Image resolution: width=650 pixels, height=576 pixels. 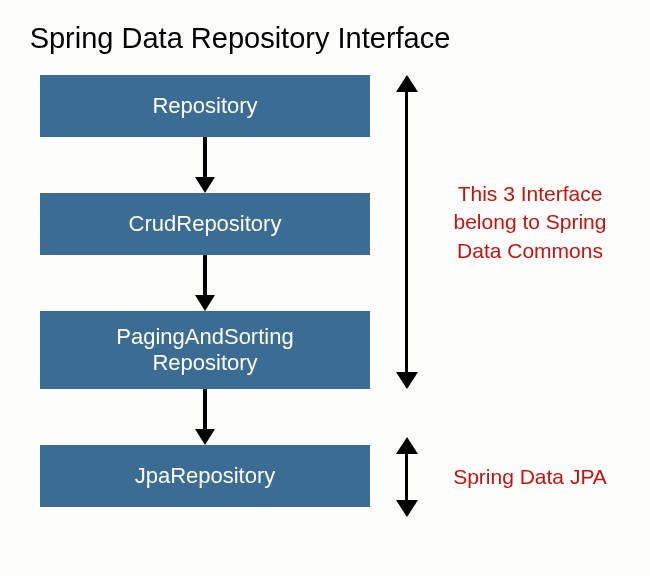 What do you see at coordinates (205, 224) in the screenshot?
I see `box-crud-repository: CrudRepository` at bounding box center [205, 224].